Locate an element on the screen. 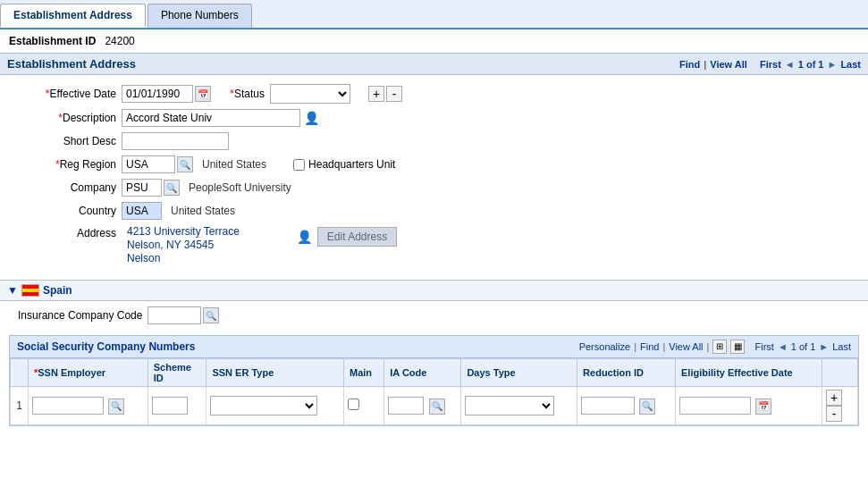 This screenshot has width=868, height=495. reduction-id-cell: 🔍 is located at coordinates (627, 406).